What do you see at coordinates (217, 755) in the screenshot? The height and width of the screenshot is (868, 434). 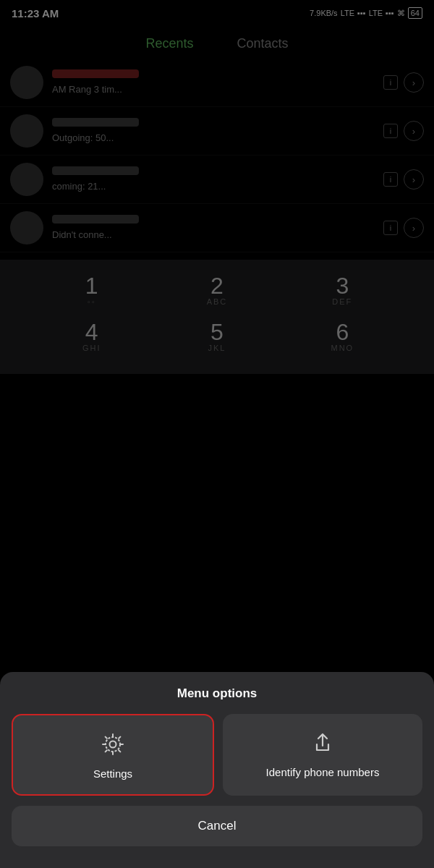 I see `menu-options-row: Settings Identify phone numbers` at bounding box center [217, 755].